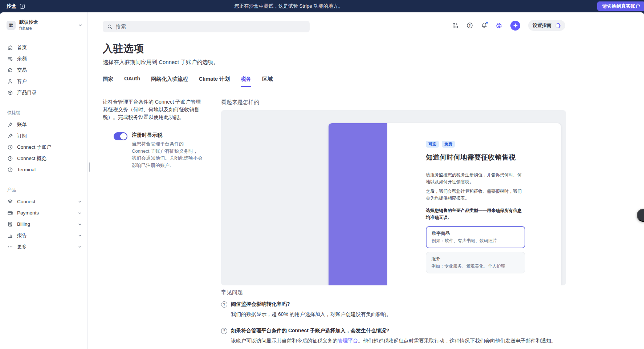 The height and width of the screenshot is (349, 644). What do you see at coordinates (515, 25) in the screenshot?
I see `create-plus-button` at bounding box center [515, 25].